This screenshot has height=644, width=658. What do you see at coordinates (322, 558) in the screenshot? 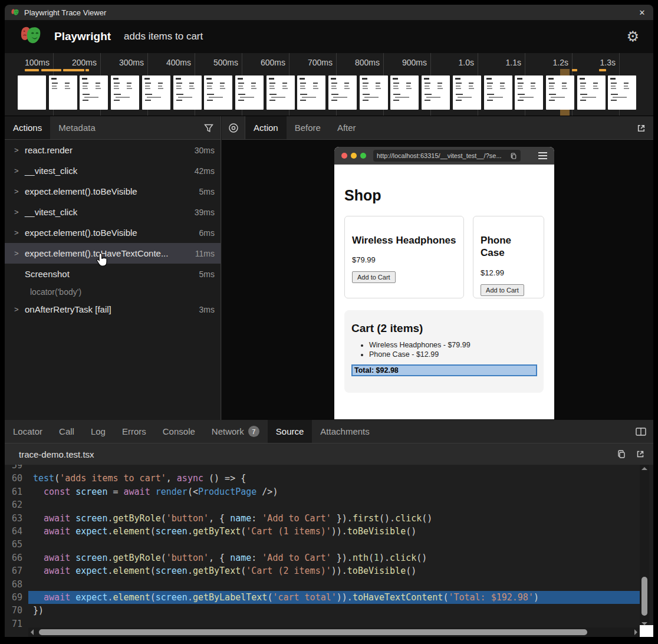
I see `code-line: 66 await screen.getByRole('button', { na…` at bounding box center [322, 558].